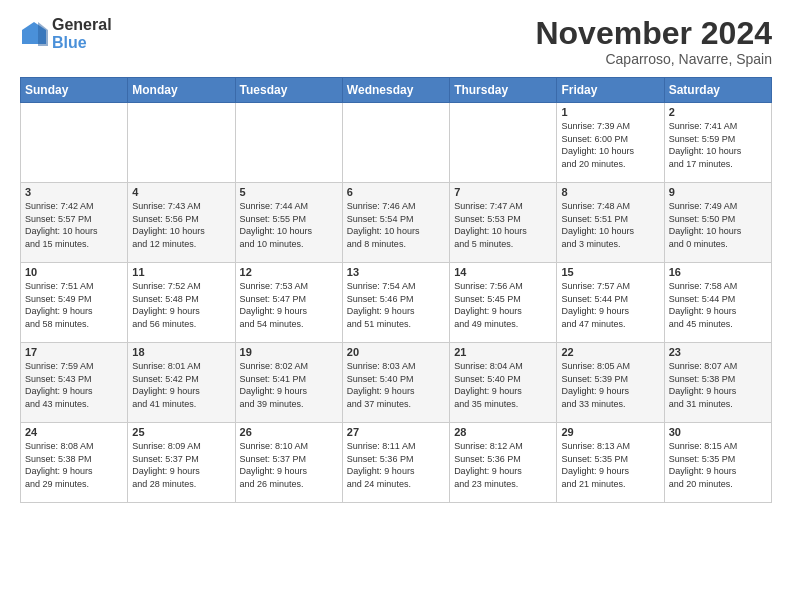 The image size is (792, 612). Describe the element at coordinates (718, 303) in the screenshot. I see `table-row: 16Sunrise: 7:58 AM Sunset: 5:44 PM Dayli…` at that location.